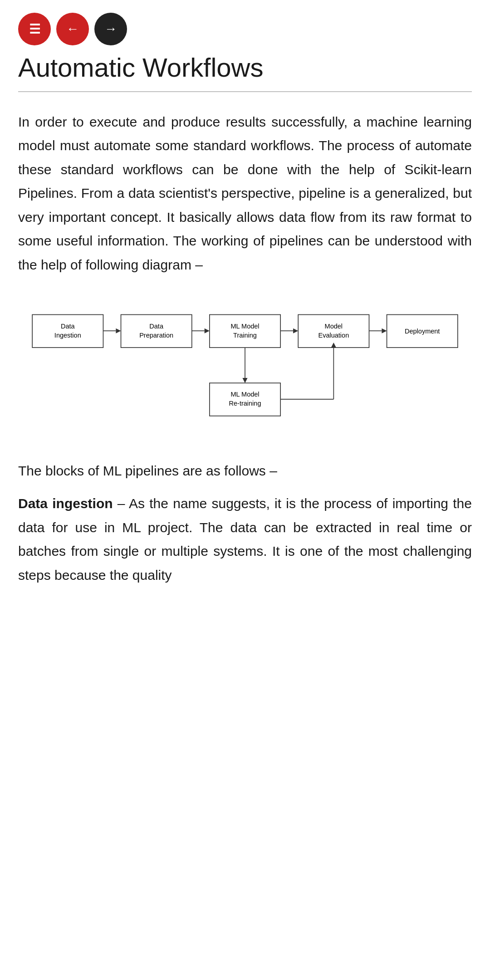 This screenshot has width=490, height=980. Describe the element at coordinates (68, 335) in the screenshot. I see `svg-text: Ingestion` at that location.